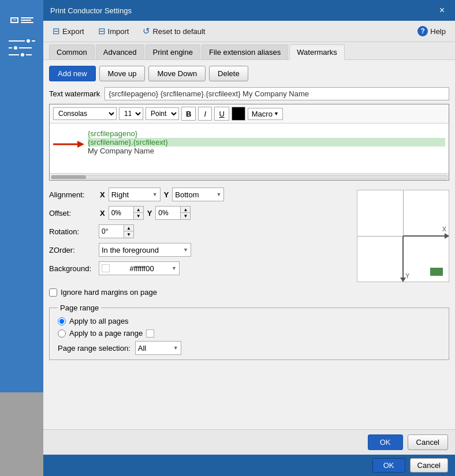 This screenshot has height=476, width=455. What do you see at coordinates (121, 213) in the screenshot?
I see `offset-x-input` at bounding box center [121, 213].